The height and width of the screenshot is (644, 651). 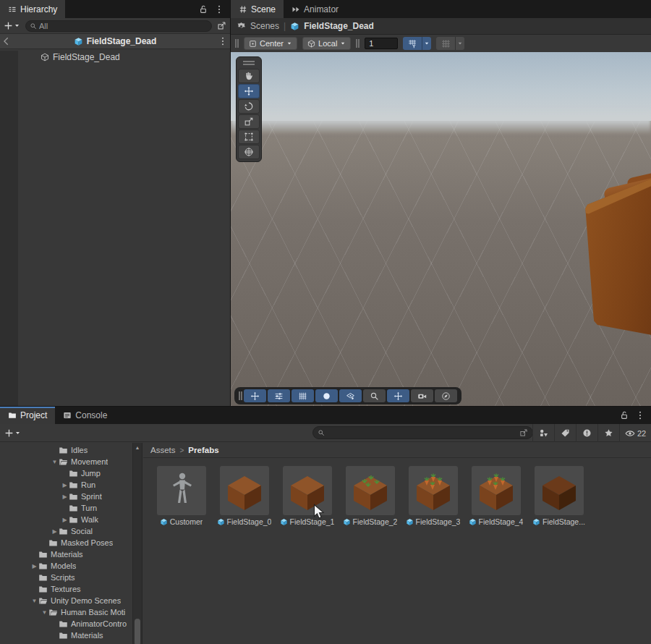 What do you see at coordinates (302, 396) in the screenshot?
I see `grid-dense-toggle-button` at bounding box center [302, 396].